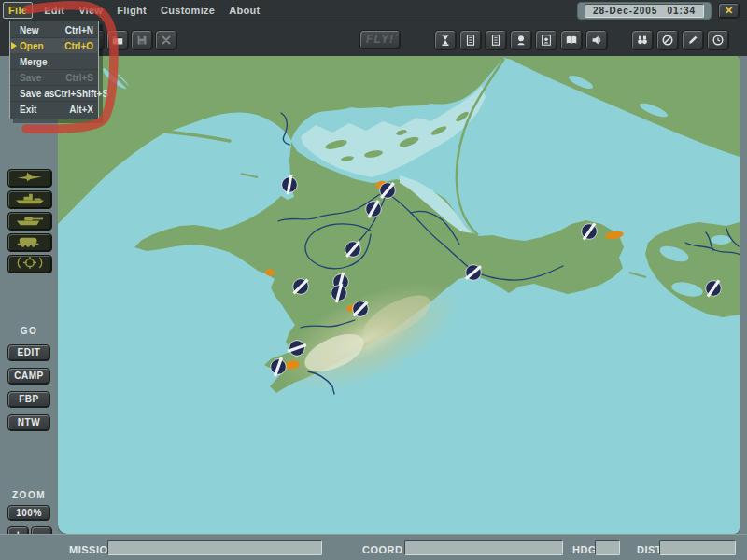 The width and height of the screenshot is (747, 560). Describe the element at coordinates (383, 550) in the screenshot. I see `coord-label: COORD` at that location.